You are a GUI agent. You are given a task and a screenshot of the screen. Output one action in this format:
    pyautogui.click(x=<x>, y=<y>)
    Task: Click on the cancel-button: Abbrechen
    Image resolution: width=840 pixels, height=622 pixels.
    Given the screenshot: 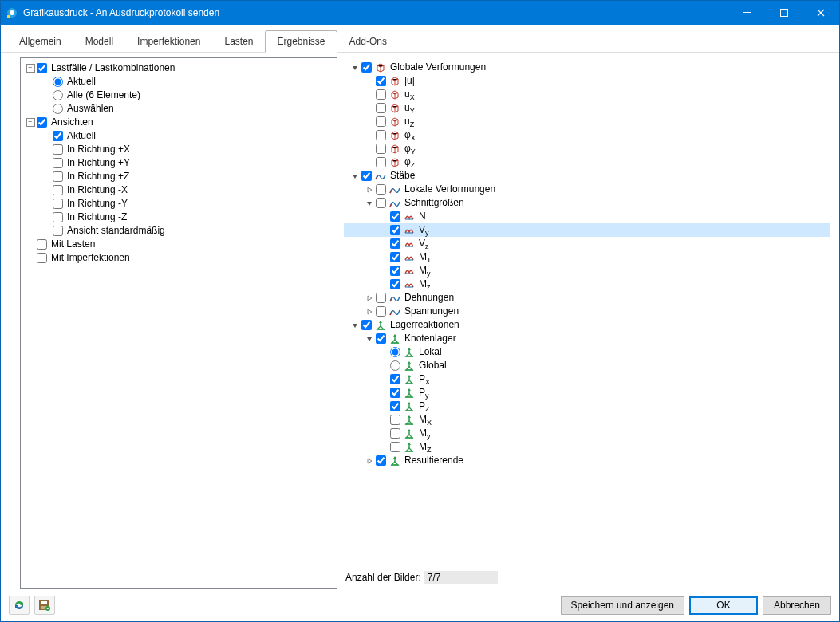 What is the action you would take?
    pyautogui.click(x=797, y=606)
    